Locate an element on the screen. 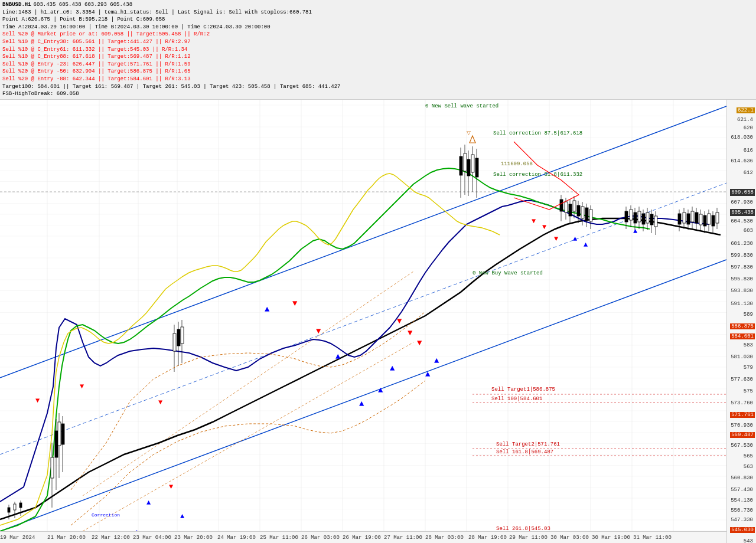 The width and height of the screenshot is (756, 543). targets-info: Target100: 584.601 || Target 161: 569.48… is located at coordinates (171, 87).